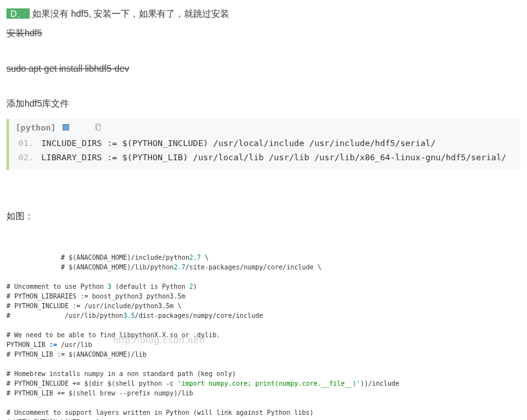 The height and width of the screenshot is (420, 527). I want to click on code-line: 01.INCLUDE_DIRS := $(PYTHON_INCLUDE) /us…, so click(265, 143).